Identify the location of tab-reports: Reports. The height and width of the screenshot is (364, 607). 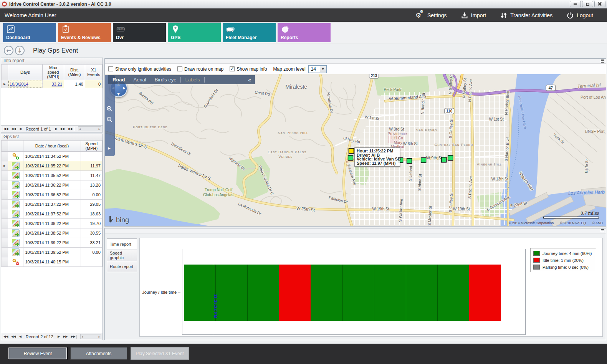
(304, 33).